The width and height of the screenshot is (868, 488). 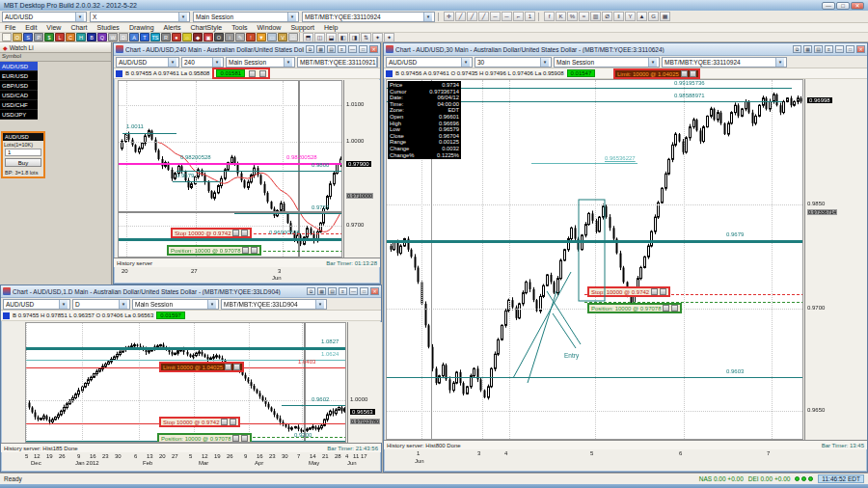 I want to click on new-document-icon: N, so click(x=7, y=37).